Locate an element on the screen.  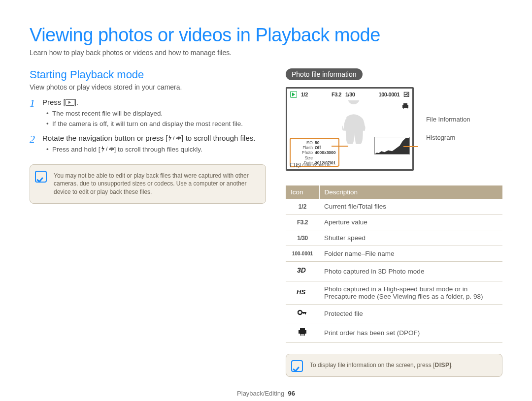
key-icon is located at coordinates (302, 313).